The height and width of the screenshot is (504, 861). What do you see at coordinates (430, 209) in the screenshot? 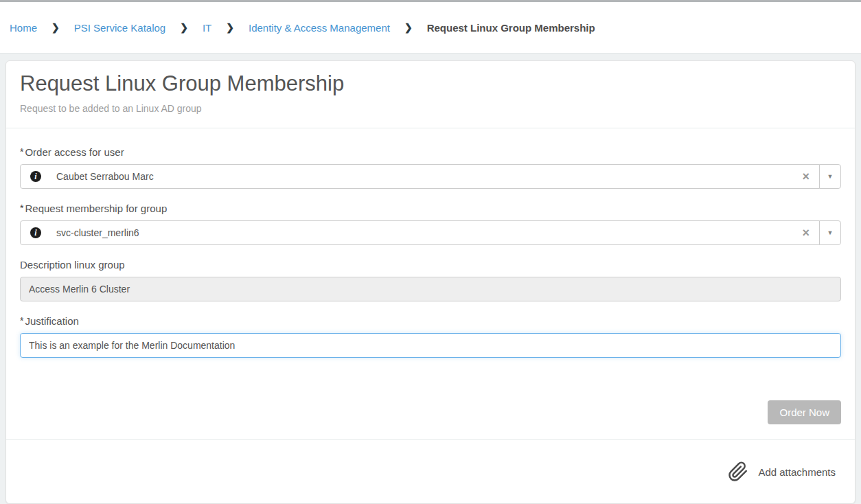
I see `group-field-label: *Request membership for group` at bounding box center [430, 209].